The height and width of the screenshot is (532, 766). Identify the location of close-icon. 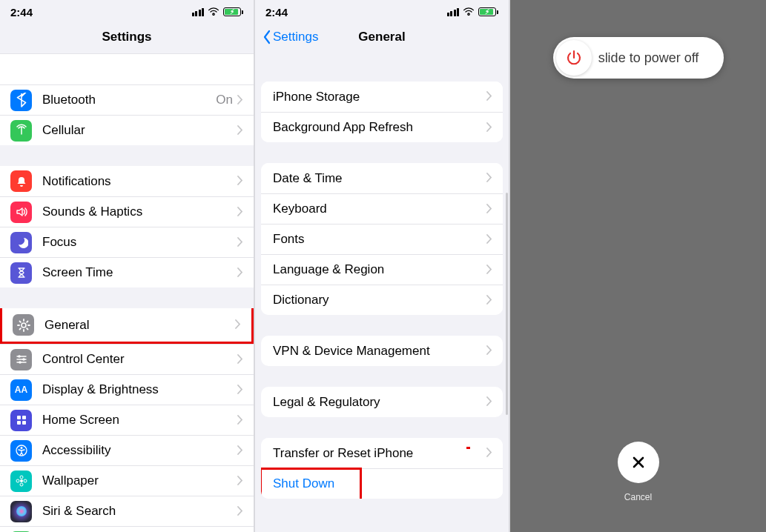
(638, 462).